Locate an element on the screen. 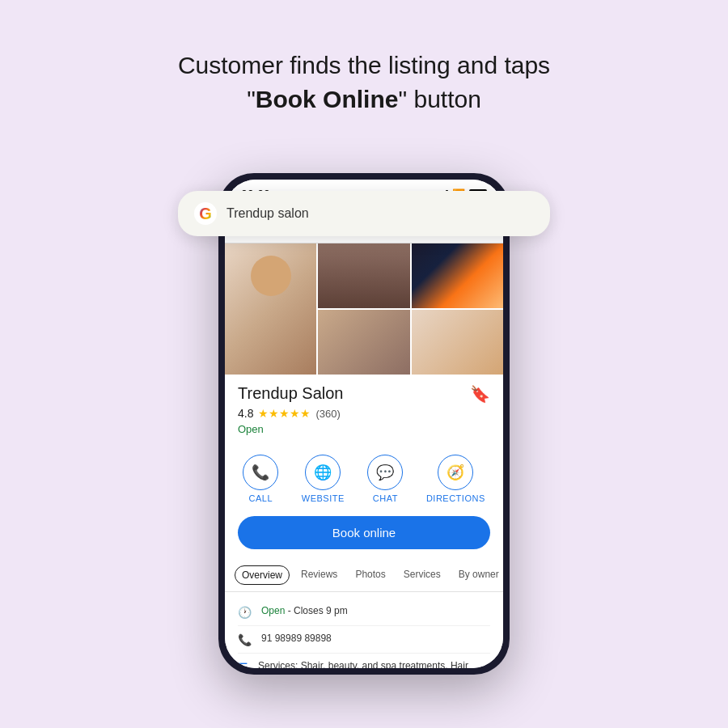 The width and height of the screenshot is (728, 728). book-online-button: Book online is located at coordinates (364, 532).